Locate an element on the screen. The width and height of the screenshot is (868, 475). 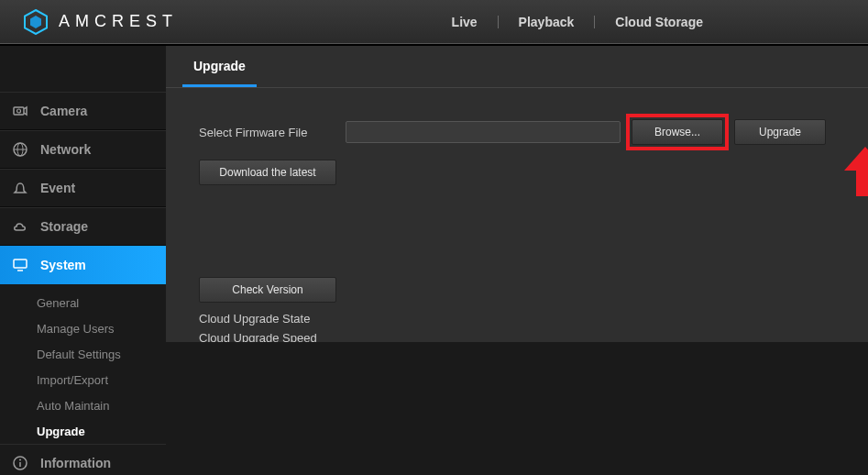
subnav-upgrade: Upgrade is located at coordinates (82, 431).